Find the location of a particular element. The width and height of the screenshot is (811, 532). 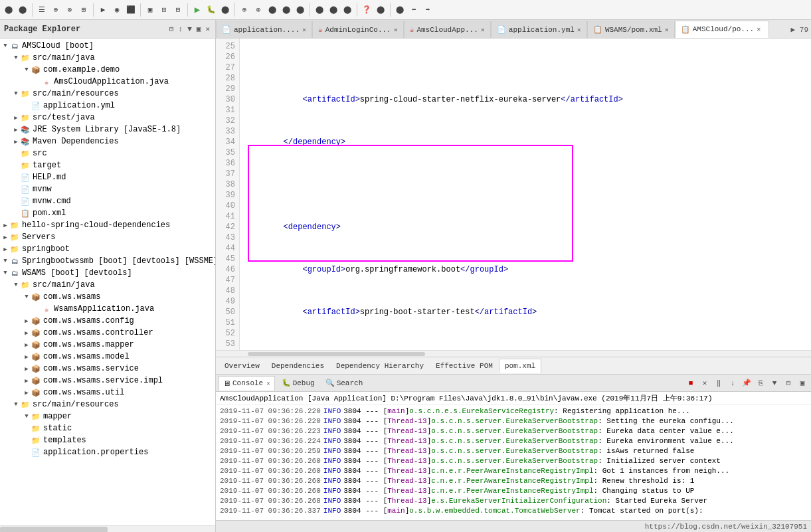

toolbar-icon-12: ⊟ is located at coordinates (178, 10).